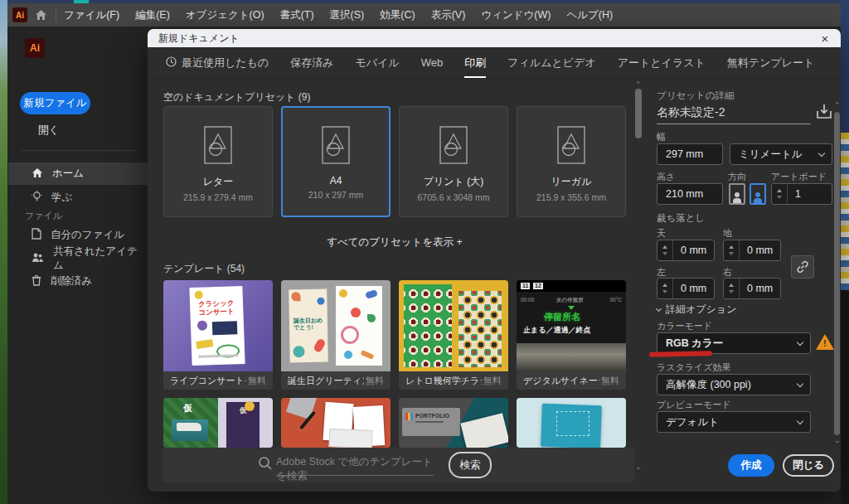  I want to click on orientation-portrait-icon, so click(737, 194).